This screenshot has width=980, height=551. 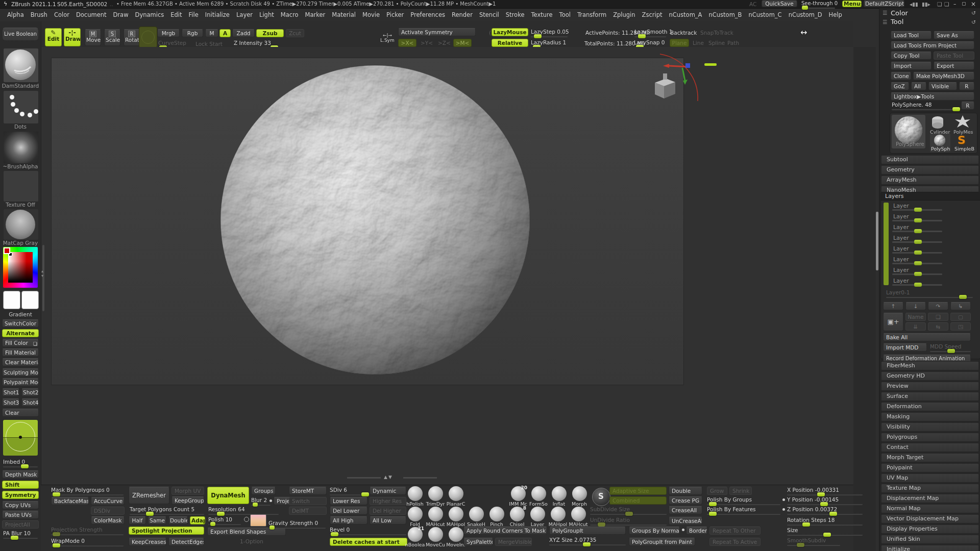 I want to click on subpalette: Surface, so click(x=930, y=396).